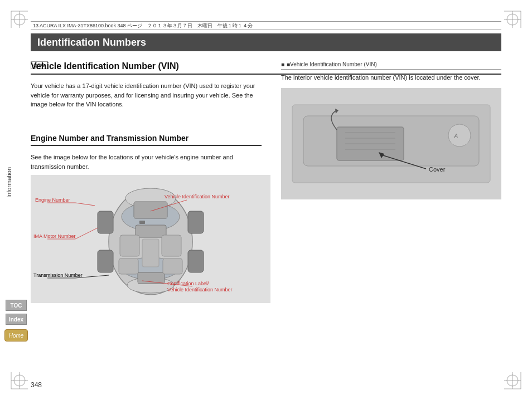 This screenshot has width=532, height=400. What do you see at coordinates (391, 66) in the screenshot?
I see `right-panel-title: ■ ■Vehicle Identification Number (VIN)` at bounding box center [391, 66].